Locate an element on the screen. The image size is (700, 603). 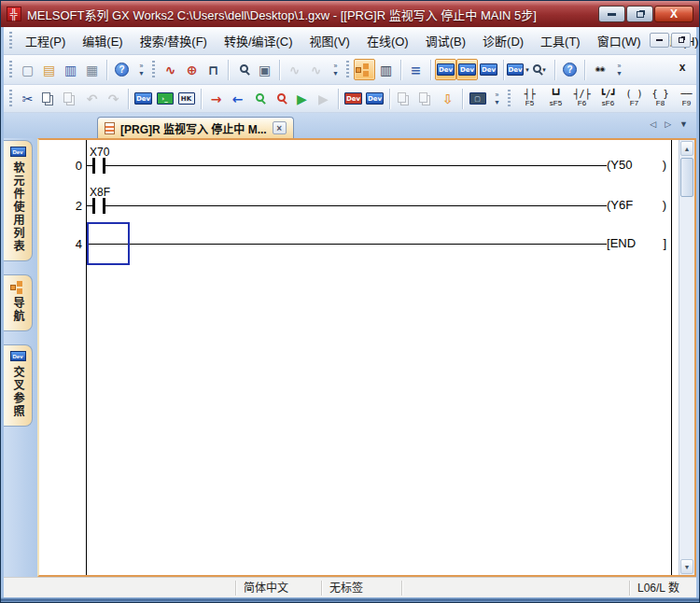
sidebar-tab-label: 交叉参照 is located at coordinates (18, 392).